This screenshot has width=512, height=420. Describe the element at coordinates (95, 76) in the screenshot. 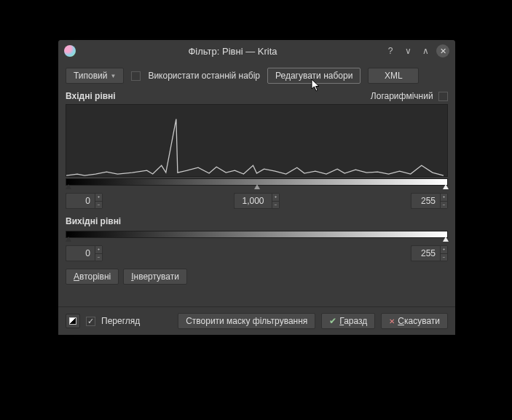

I see `preset-dropdown: Типовий ▼` at that location.